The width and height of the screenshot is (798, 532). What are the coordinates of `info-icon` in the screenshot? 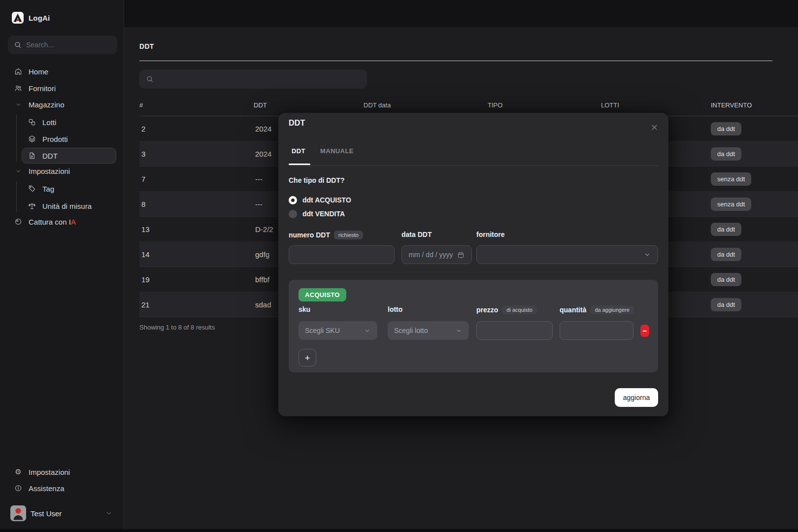 It's located at (18, 488).